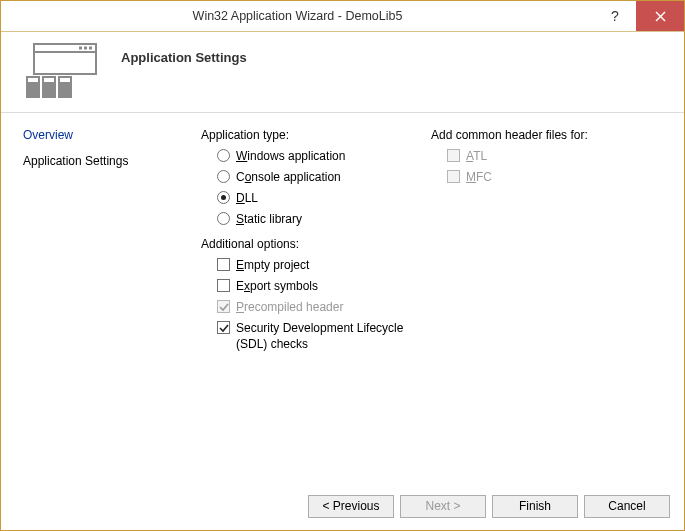 The height and width of the screenshot is (531, 685). What do you see at coordinates (476, 156) in the screenshot?
I see `check-label: ATL` at bounding box center [476, 156].